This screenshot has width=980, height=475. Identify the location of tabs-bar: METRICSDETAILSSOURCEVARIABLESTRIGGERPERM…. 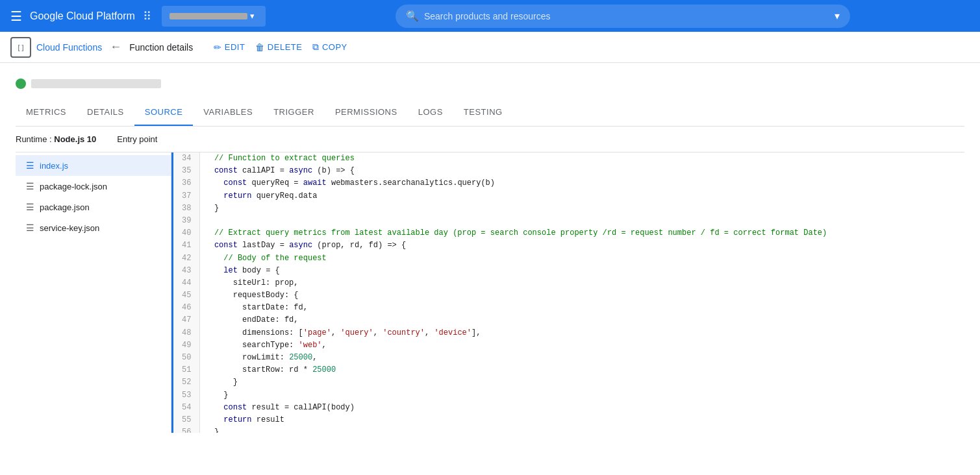
(490, 113).